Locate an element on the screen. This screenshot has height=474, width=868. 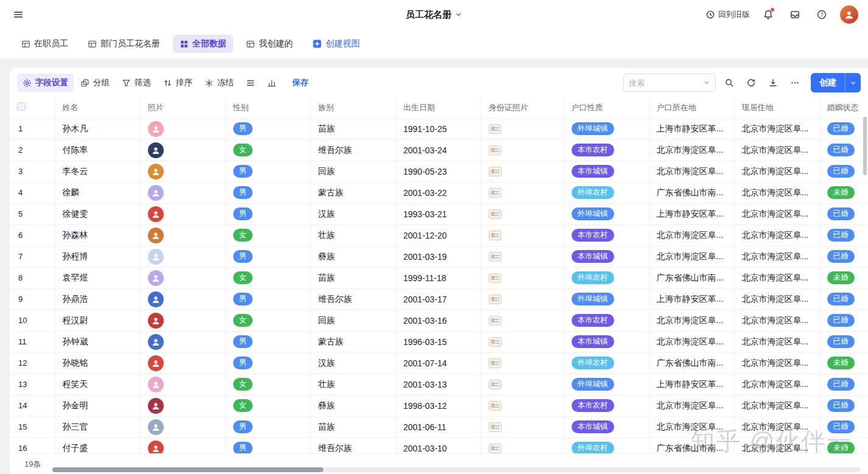
column-header-3: 性别 is located at coordinates (268, 108).